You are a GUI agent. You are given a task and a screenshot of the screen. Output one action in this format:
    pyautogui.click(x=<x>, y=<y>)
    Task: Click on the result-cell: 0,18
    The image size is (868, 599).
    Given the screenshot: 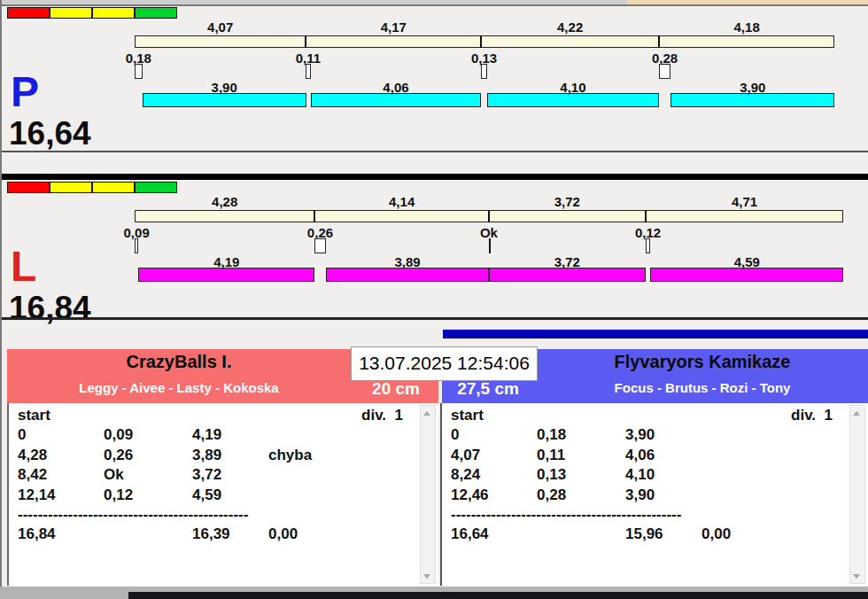 What is the action you would take?
    pyautogui.click(x=551, y=435)
    